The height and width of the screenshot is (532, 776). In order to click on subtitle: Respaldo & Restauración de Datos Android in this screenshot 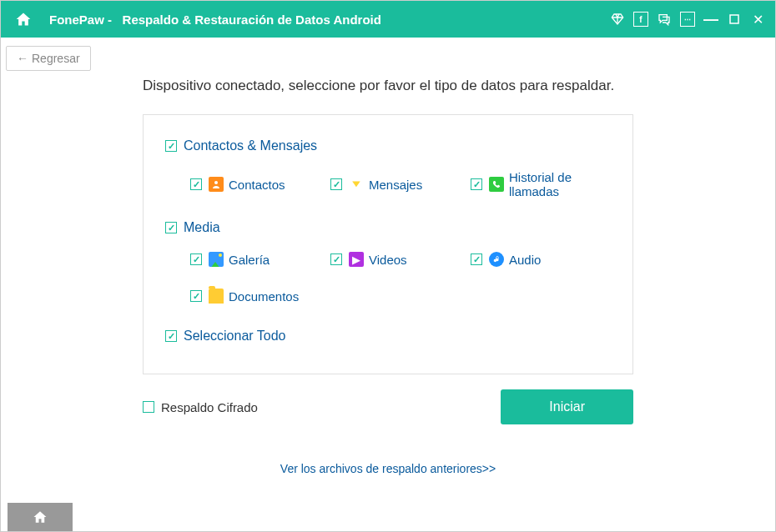, I will do `click(252, 20)`.